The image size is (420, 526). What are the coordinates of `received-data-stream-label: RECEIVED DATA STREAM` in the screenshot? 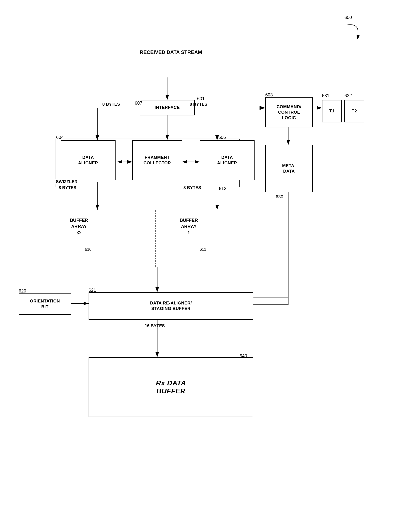 It's located at (171, 52).